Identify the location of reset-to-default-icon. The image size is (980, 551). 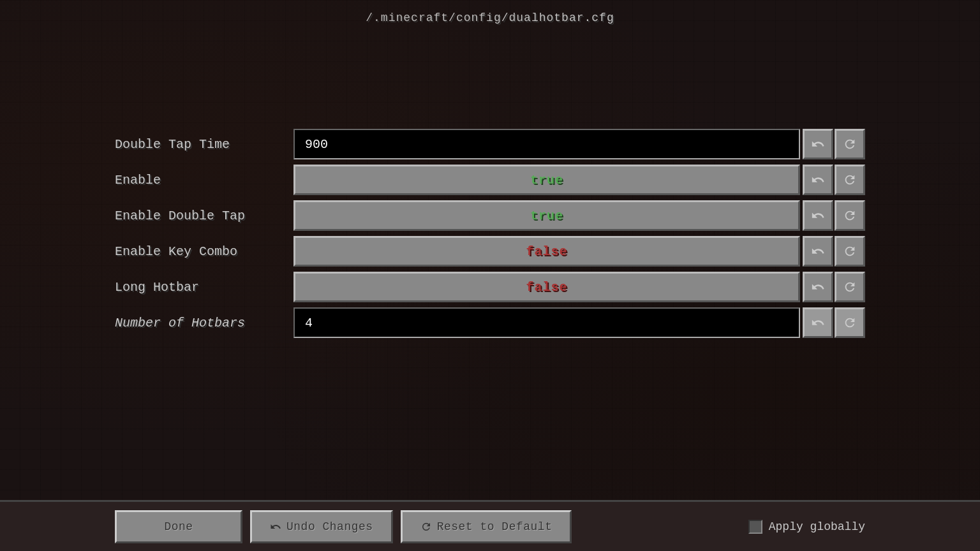
(426, 527).